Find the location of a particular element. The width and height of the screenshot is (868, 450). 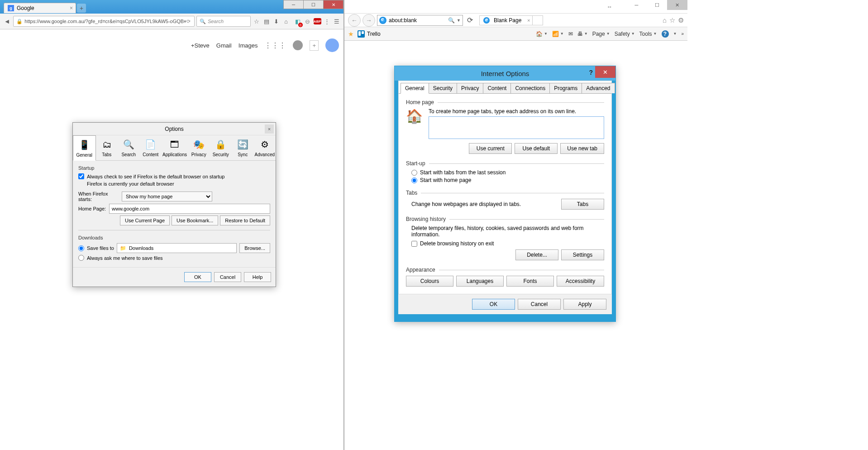

restore-default-button: Restore to Default is located at coordinates (245, 220).